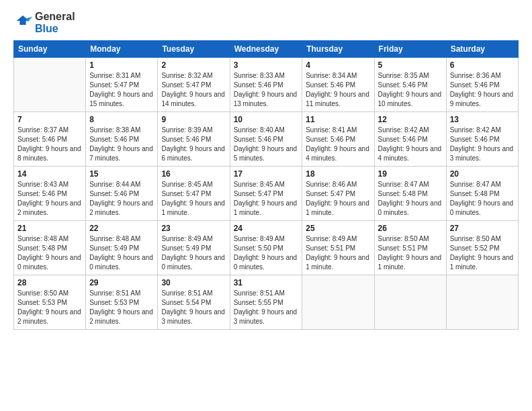 This screenshot has height=411, width=532. I want to click on day-number: 25, so click(338, 228).